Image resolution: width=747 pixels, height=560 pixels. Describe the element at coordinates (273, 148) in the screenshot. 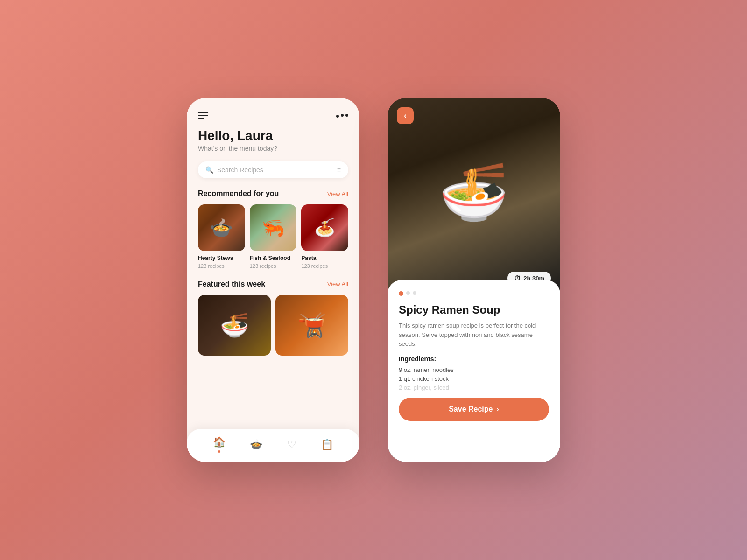

I see `greeting-subtitle: What's on the menu today?` at that location.